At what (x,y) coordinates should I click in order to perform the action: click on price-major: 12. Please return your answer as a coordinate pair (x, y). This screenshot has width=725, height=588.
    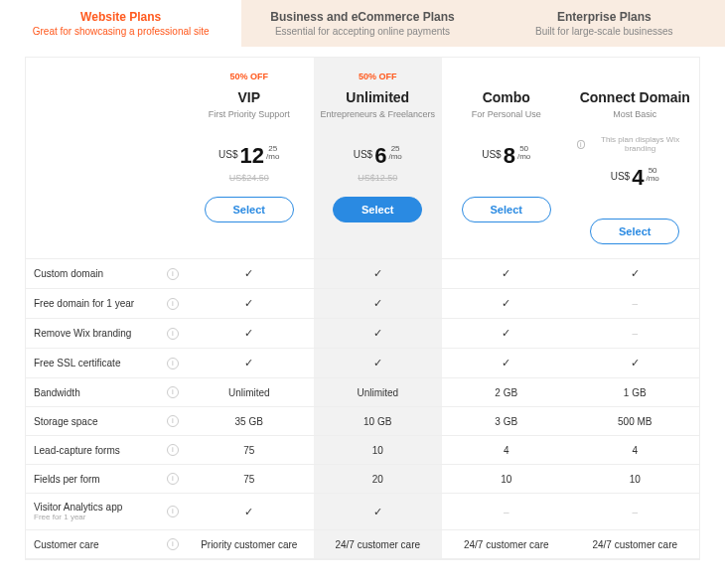
    Looking at the image, I should click on (252, 156).